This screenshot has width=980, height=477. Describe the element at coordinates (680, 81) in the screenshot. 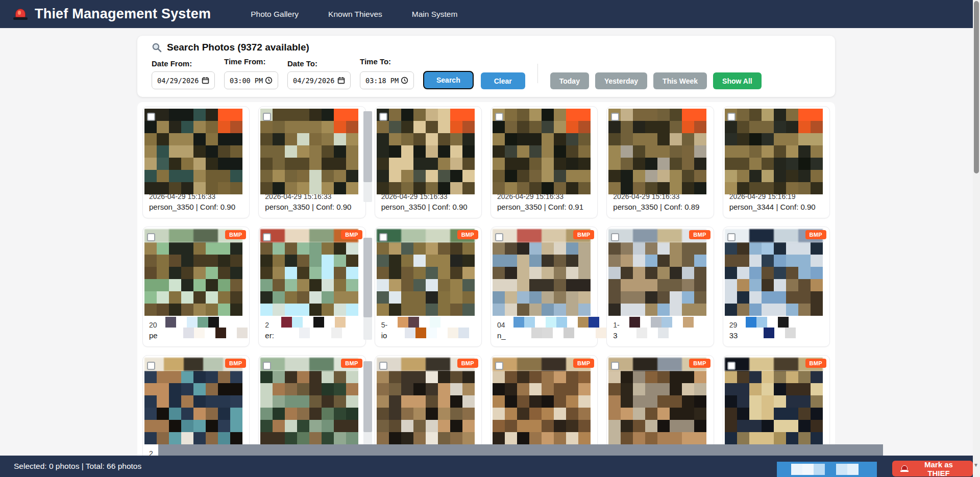

I see `this-week-button: This Week` at that location.